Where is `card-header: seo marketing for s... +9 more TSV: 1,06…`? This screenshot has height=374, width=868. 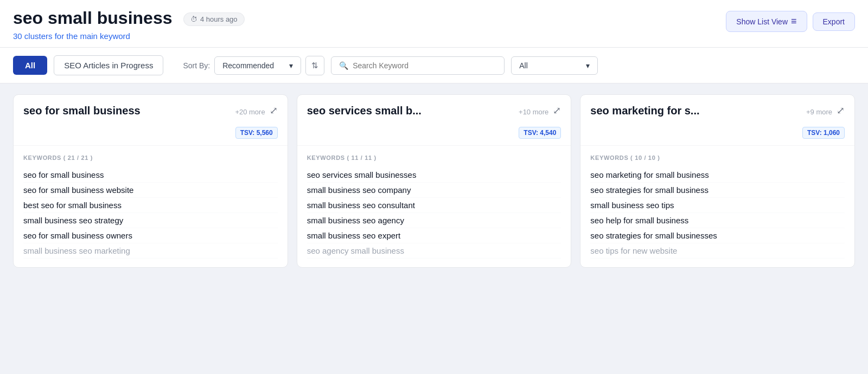
card-header: seo marketing for s... +9 more TSV: 1,06… is located at coordinates (717, 120).